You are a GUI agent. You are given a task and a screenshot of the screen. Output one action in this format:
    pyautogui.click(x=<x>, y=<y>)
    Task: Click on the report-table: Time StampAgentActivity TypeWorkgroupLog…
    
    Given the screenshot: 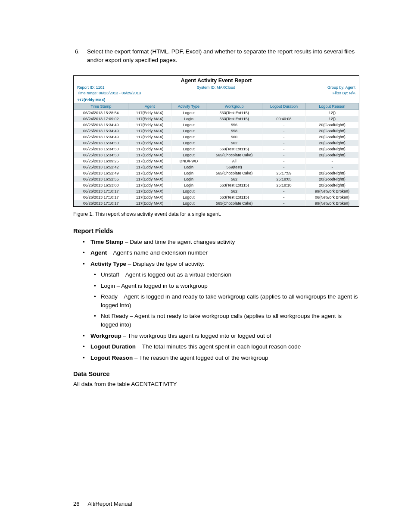 What is the action you would take?
    pyautogui.click(x=216, y=155)
    